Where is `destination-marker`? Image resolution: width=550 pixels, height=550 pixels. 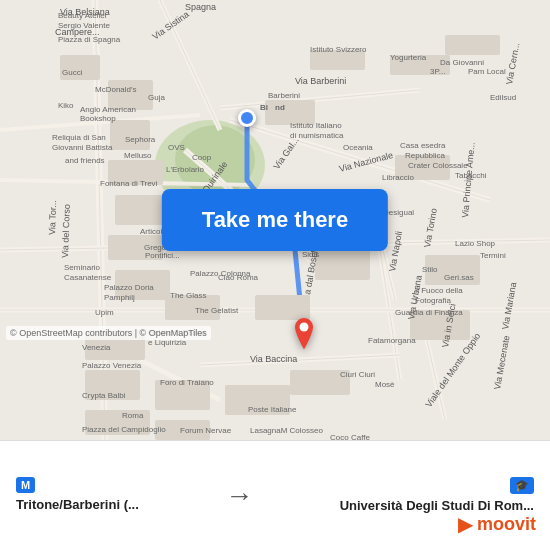
destination-marker is located at coordinates (304, 338).